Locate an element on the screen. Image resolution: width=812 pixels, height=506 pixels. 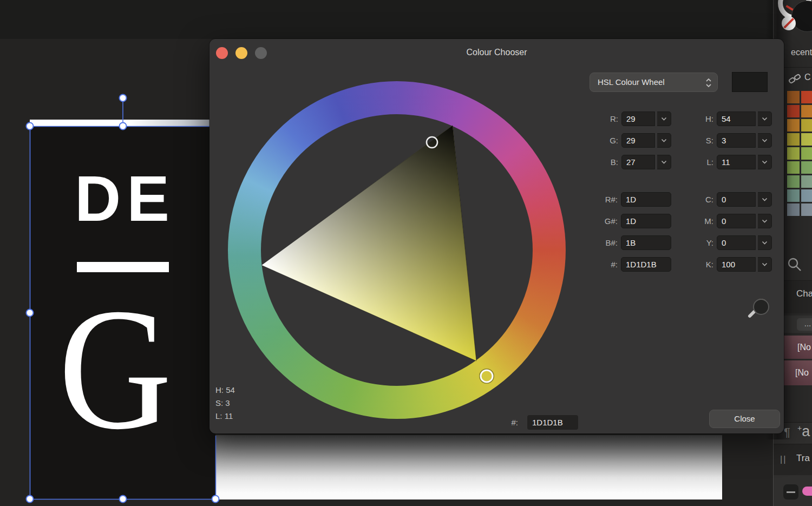
swatch-r2c1 is located at coordinates (807, 126).